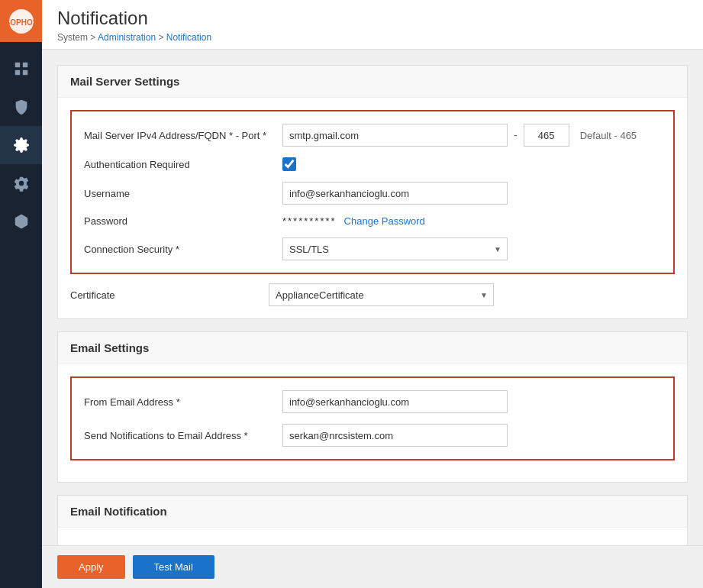 Image resolution: width=703 pixels, height=588 pixels. Describe the element at coordinates (382, 295) in the screenshot. I see `certificate-select: ApplianceCertificate Custom` at that location.